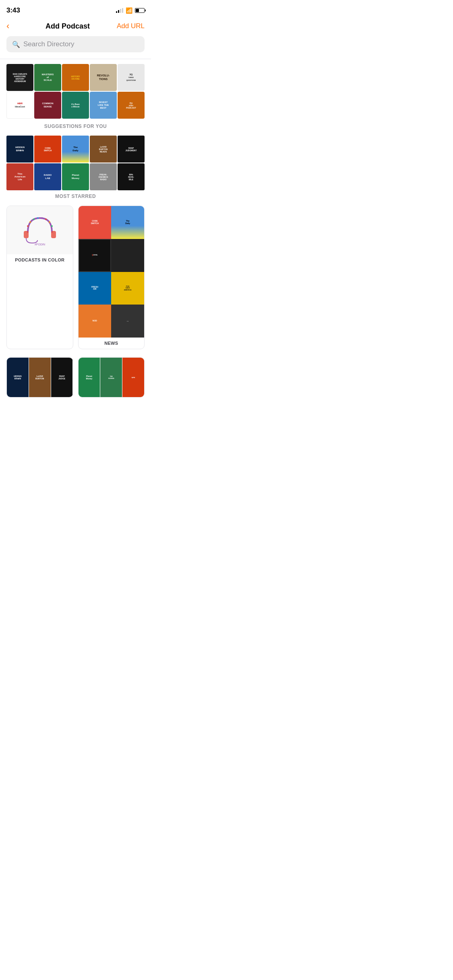 The width and height of the screenshot is (453, 980). I want to click on header: ‹ Add Podcast Add URL, so click(76, 27).